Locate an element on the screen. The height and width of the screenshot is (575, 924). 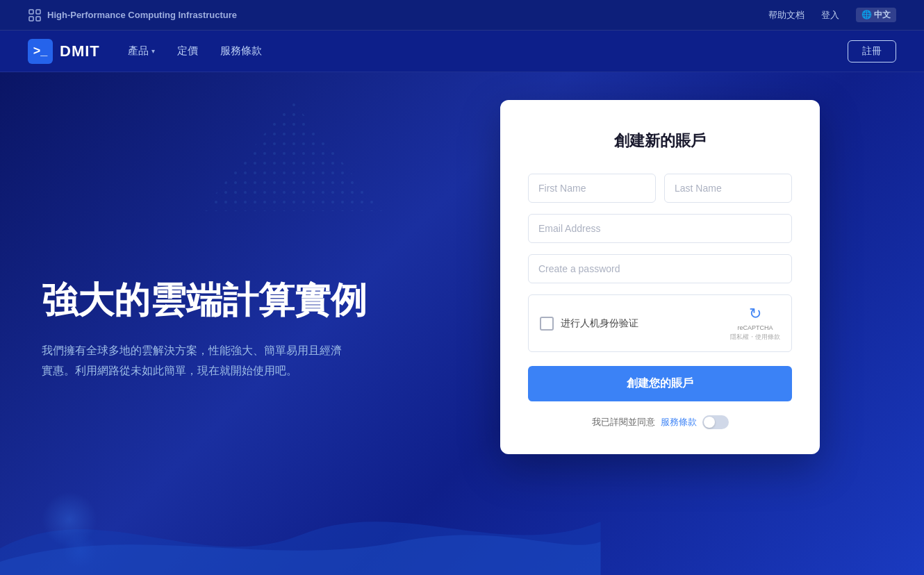
hero-title: 強大的雲端計算實例 is located at coordinates (243, 301).